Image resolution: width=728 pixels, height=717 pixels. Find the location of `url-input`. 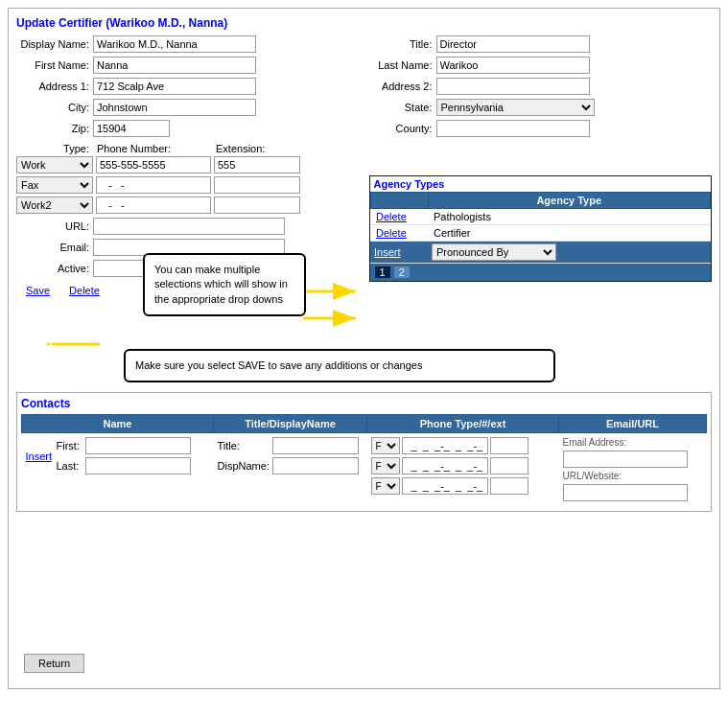

url-input is located at coordinates (189, 226).